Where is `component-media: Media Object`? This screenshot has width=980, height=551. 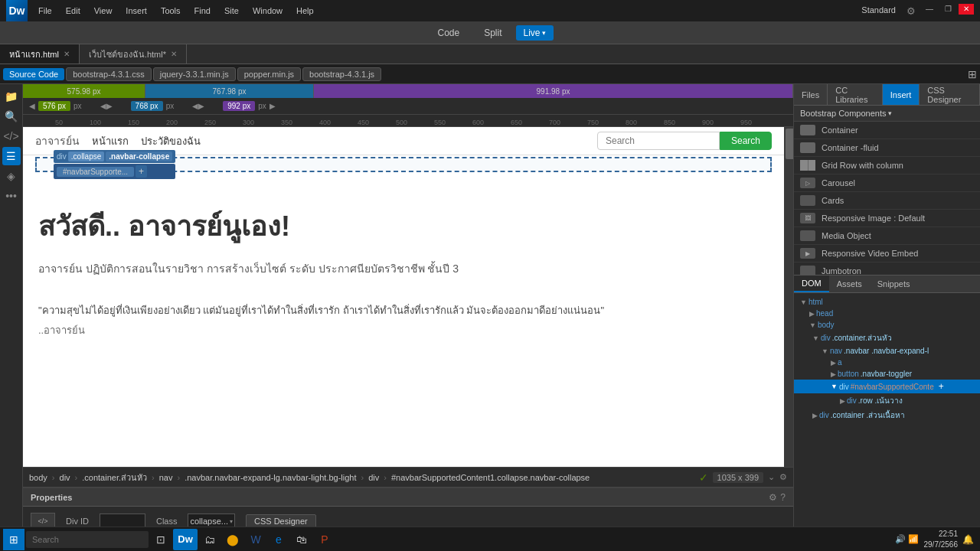 component-media: Media Object is located at coordinates (887, 236).